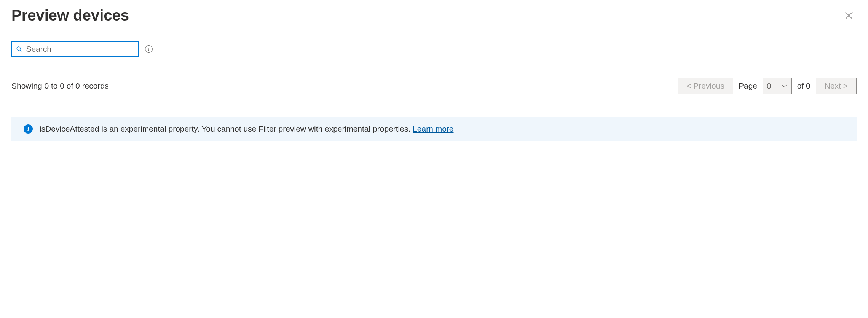 The height and width of the screenshot is (318, 868). Describe the element at coordinates (777, 86) in the screenshot. I see `page-select: 0` at that location.